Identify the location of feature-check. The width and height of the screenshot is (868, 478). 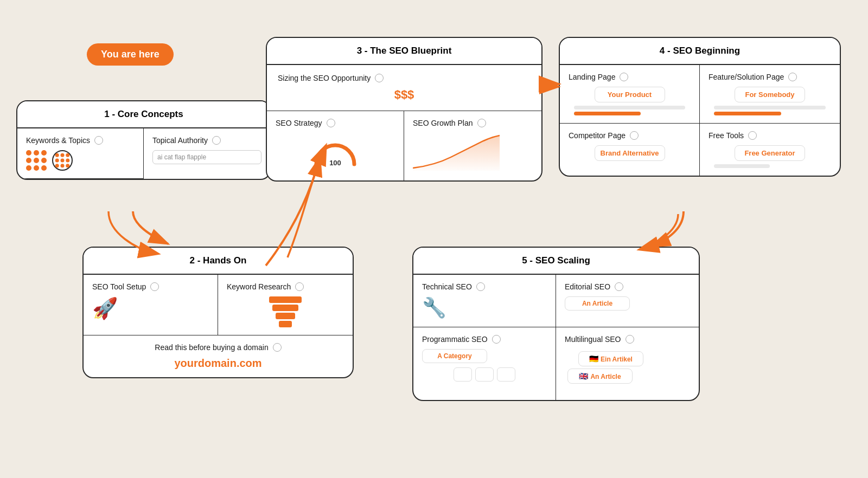
(793, 77).